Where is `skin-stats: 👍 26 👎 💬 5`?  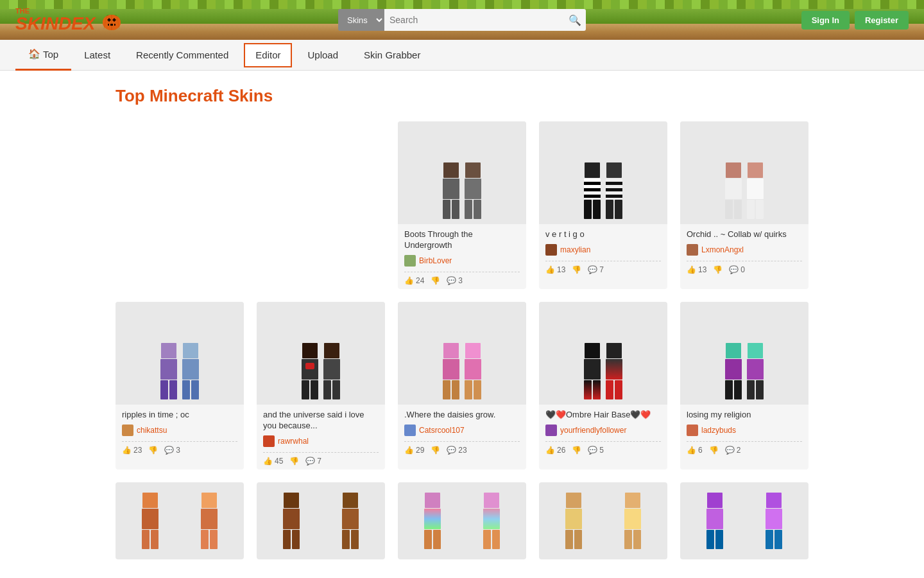
skin-stats: 👍 26 👎 💬 5 is located at coordinates (603, 448).